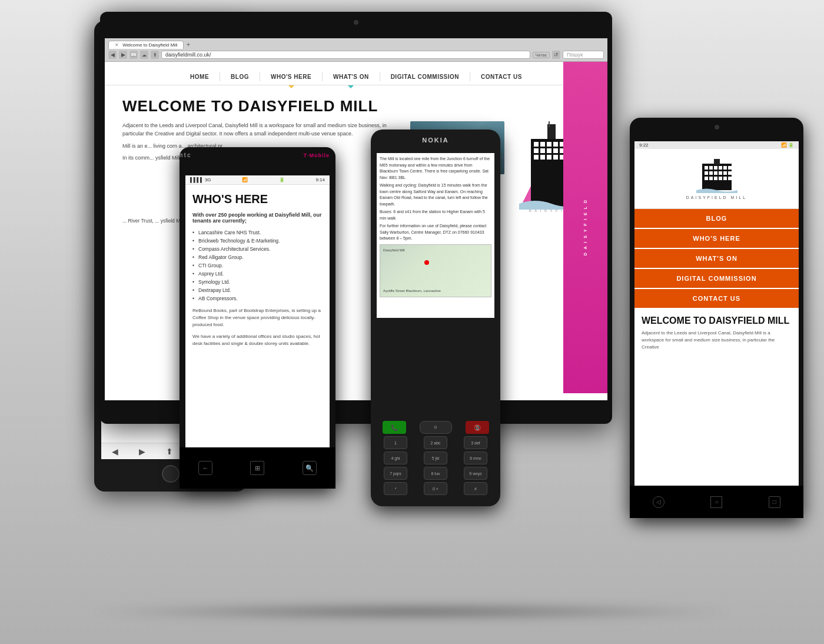 This screenshot has width=824, height=644. What do you see at coordinates (585, 227) in the screenshot?
I see `brand-vertical-text: D A I S Y F I E L D` at bounding box center [585, 227].